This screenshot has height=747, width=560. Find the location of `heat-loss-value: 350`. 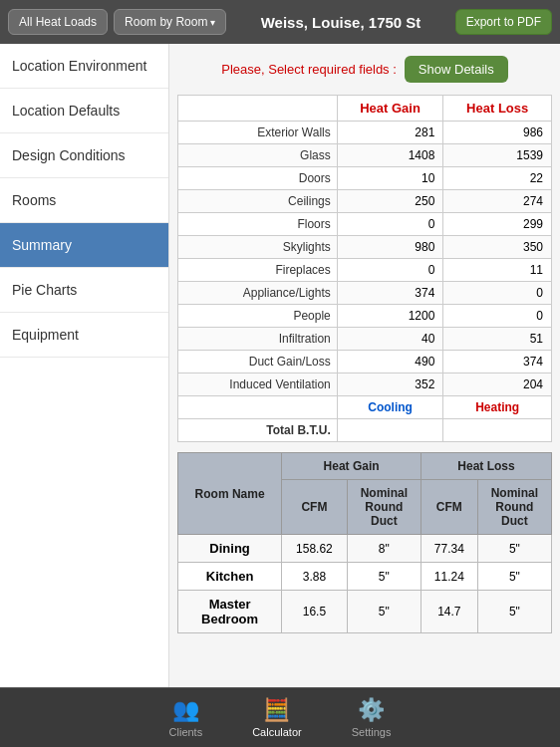

heat-loss-value: 350 is located at coordinates (498, 247).